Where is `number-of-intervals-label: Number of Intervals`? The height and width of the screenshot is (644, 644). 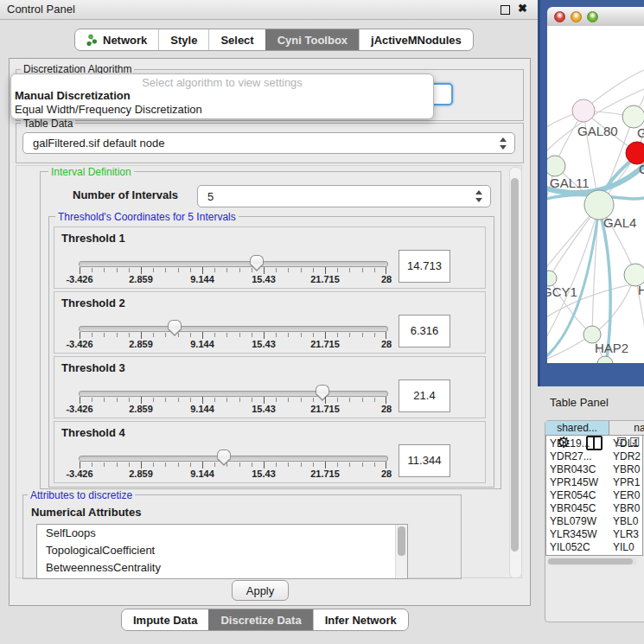 number-of-intervals-label: Number of Intervals is located at coordinates (125, 195).